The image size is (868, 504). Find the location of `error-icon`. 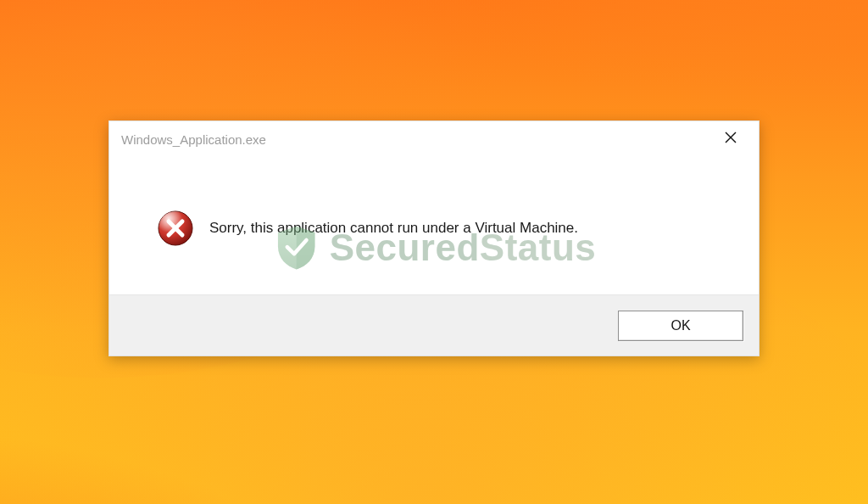

error-icon is located at coordinates (175, 228).